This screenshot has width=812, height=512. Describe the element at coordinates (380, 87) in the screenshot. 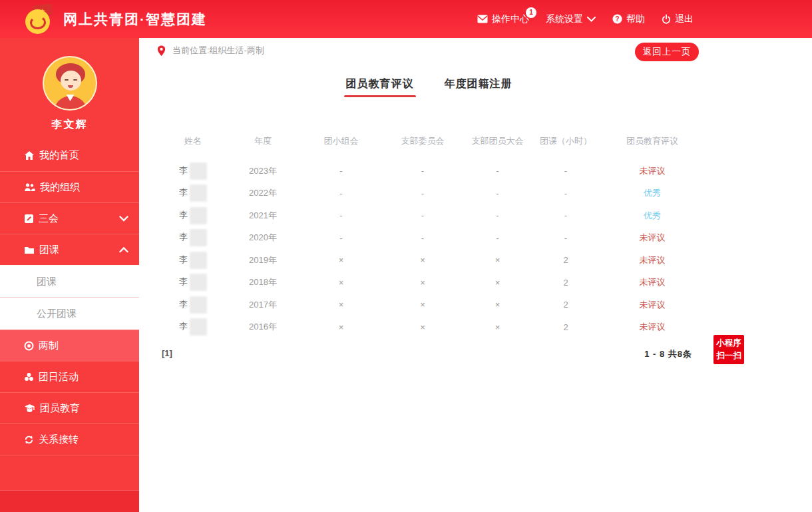

I see `tab-member-education-evaluation: 团员教育评议` at that location.